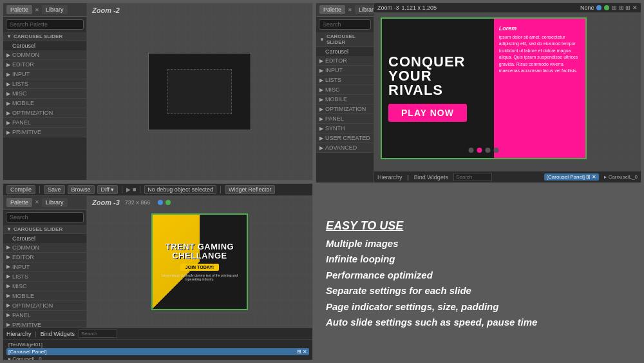  What do you see at coordinates (45, 133) in the screenshot?
I see `primitive-section: ▶ PRIMITIVE` at bounding box center [45, 133].